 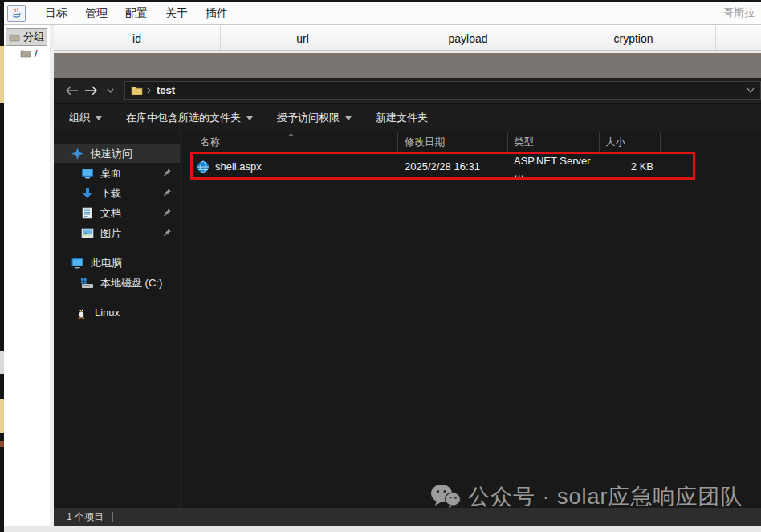 What do you see at coordinates (469, 39) in the screenshot?
I see `column-header-payload: payload` at bounding box center [469, 39].